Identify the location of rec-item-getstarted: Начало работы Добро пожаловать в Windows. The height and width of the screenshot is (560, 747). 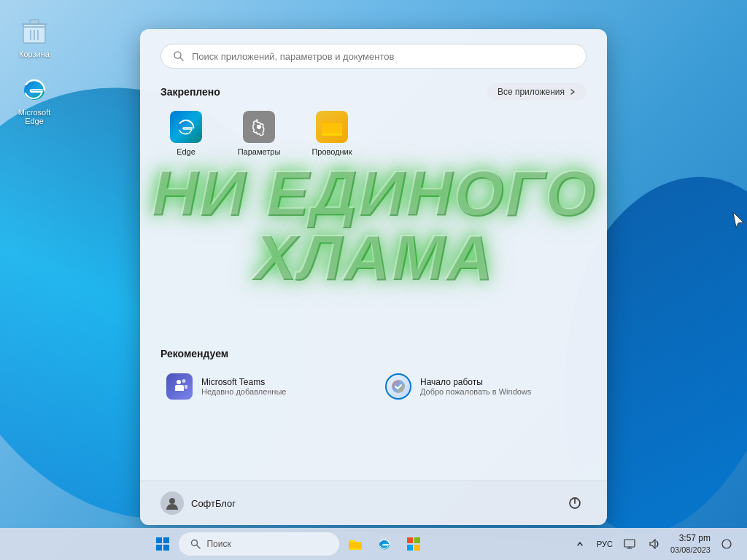
(483, 386).